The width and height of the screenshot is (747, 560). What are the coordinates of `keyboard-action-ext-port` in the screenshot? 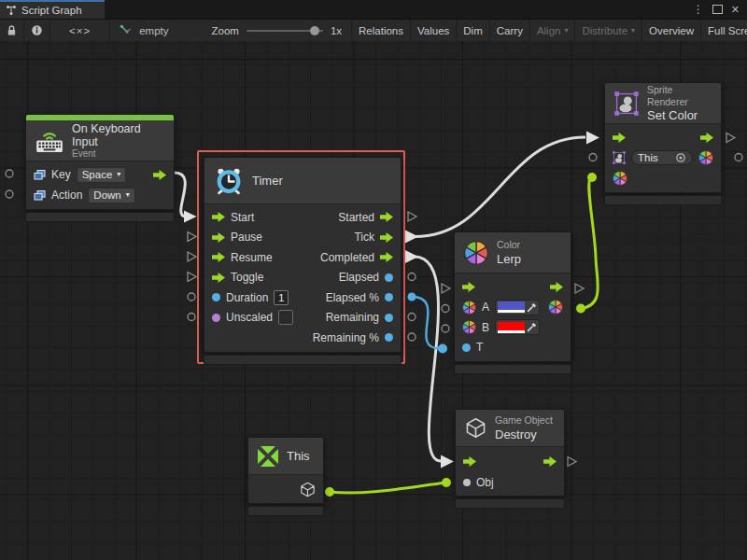 It's located at (9, 194).